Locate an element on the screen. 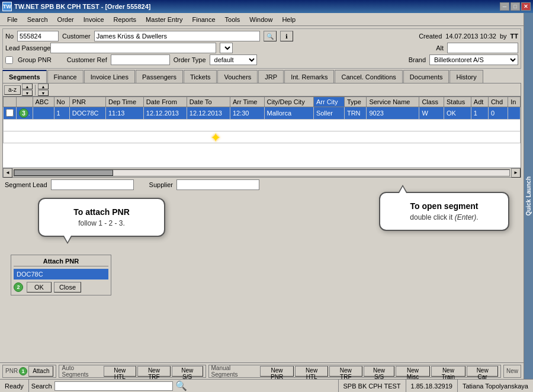 The height and width of the screenshot is (392, 533). lead-passenger-input is located at coordinates (133, 48).